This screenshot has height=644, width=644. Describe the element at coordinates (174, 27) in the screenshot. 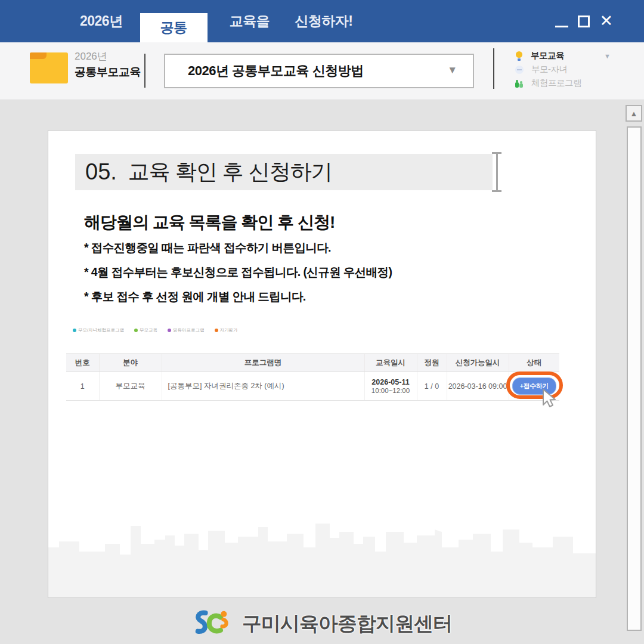

I see `nav-tab-common: 공통` at that location.